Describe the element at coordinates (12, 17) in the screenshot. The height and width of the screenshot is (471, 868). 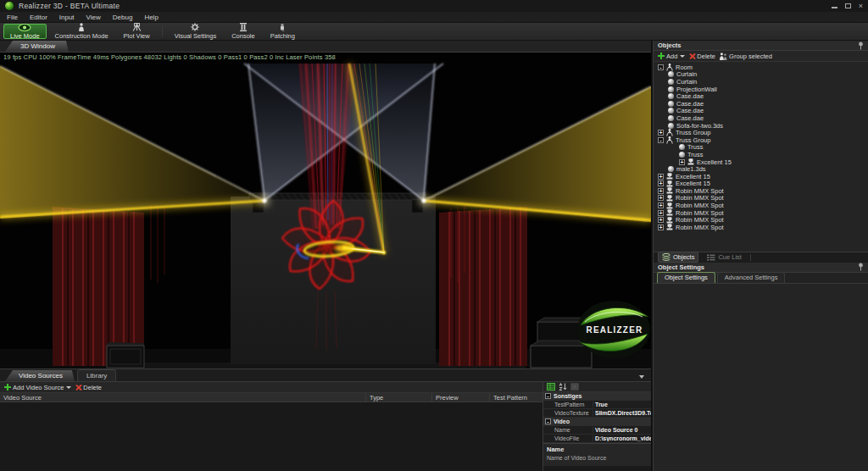
I see `menu-file: File` at that location.